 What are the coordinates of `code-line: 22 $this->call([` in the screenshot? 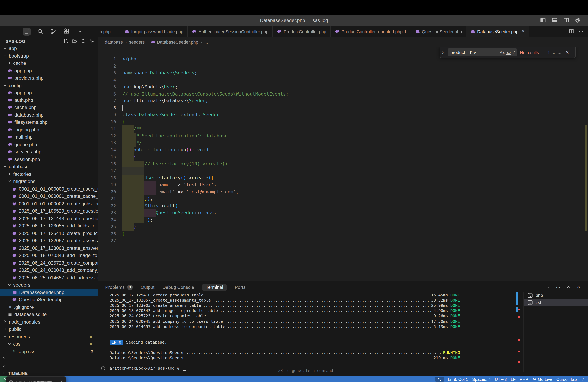 It's located at (343, 206).